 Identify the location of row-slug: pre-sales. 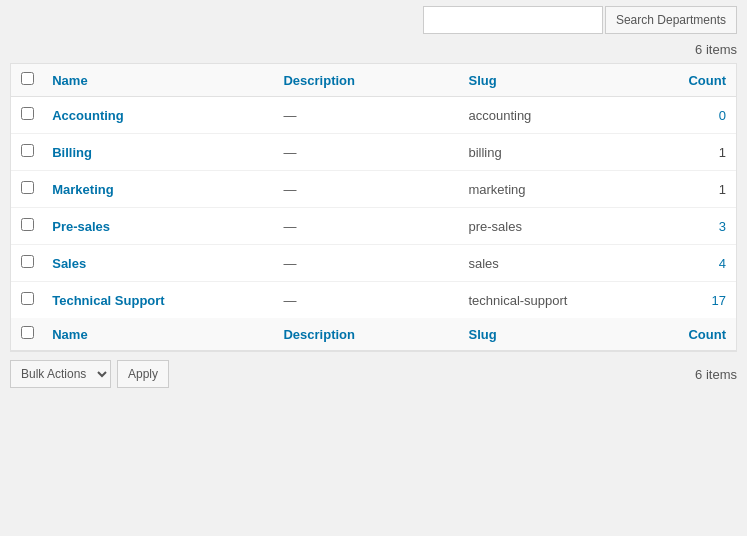
(550, 226).